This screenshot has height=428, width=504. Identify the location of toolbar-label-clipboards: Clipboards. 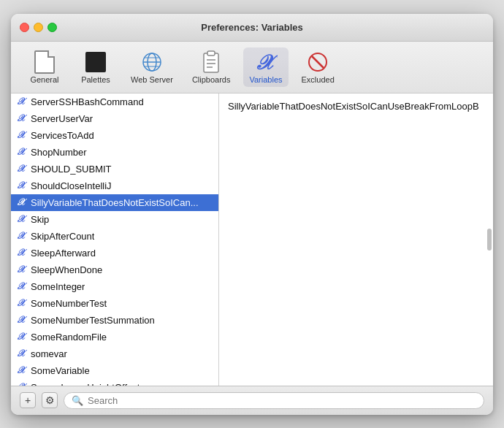
(212, 80).